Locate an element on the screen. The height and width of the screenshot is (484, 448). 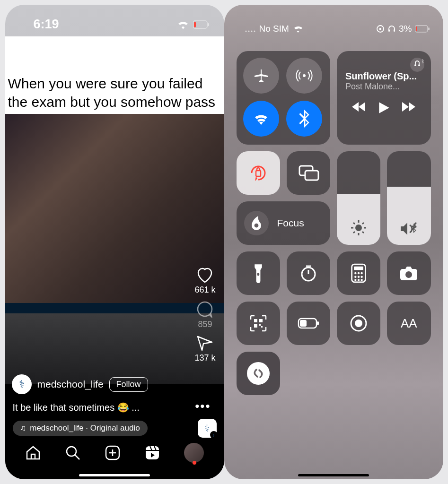
focus-label: Focus is located at coordinates (290, 223).